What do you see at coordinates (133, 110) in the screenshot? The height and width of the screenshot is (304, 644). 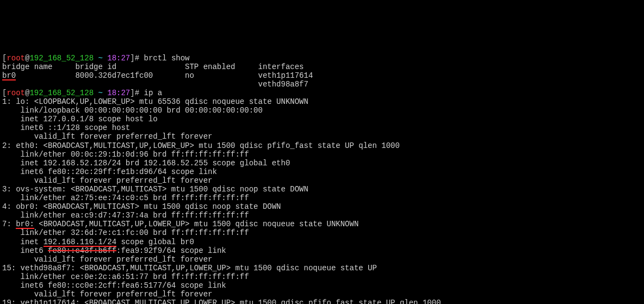 I see `ipa-line: link/loopback 00:00:00:00:00:00 brd 00:0…` at bounding box center [133, 110].